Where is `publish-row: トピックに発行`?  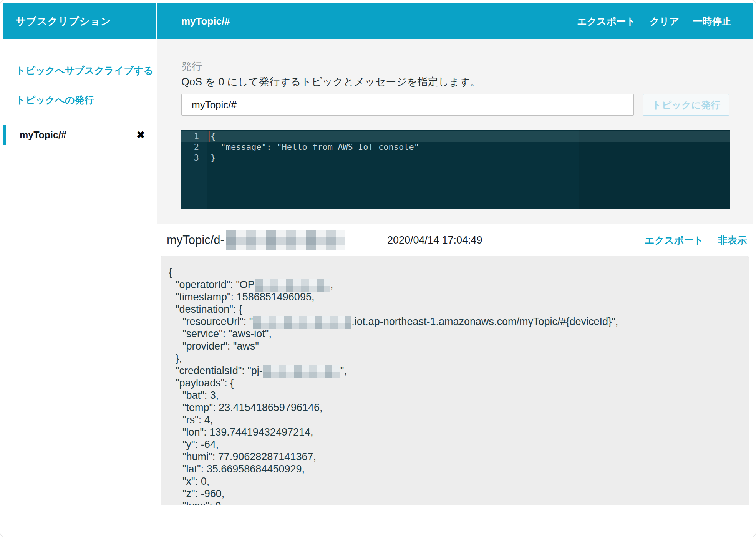 publish-row: トピックに発行 is located at coordinates (467, 105).